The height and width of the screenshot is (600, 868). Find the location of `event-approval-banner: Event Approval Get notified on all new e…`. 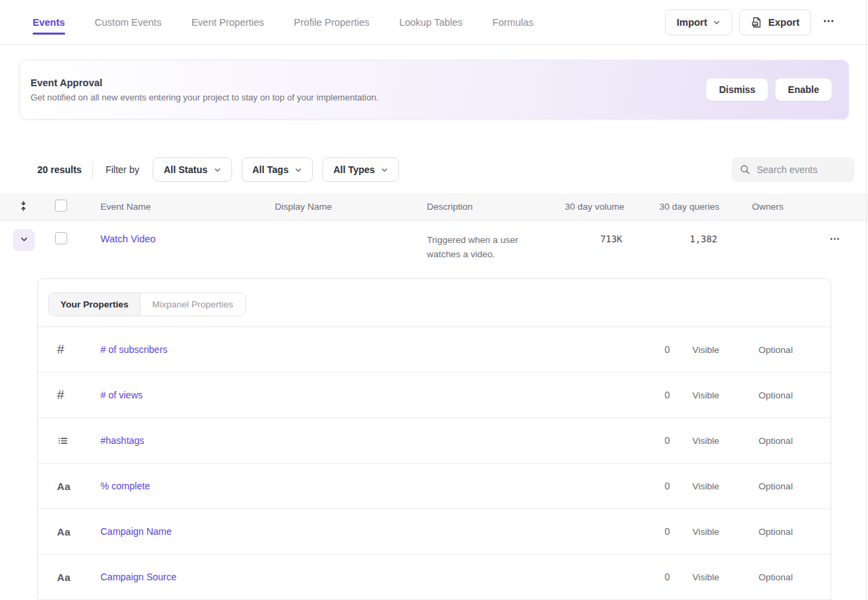

event-approval-banner: Event Approval Get notified on all new e… is located at coordinates (434, 90).